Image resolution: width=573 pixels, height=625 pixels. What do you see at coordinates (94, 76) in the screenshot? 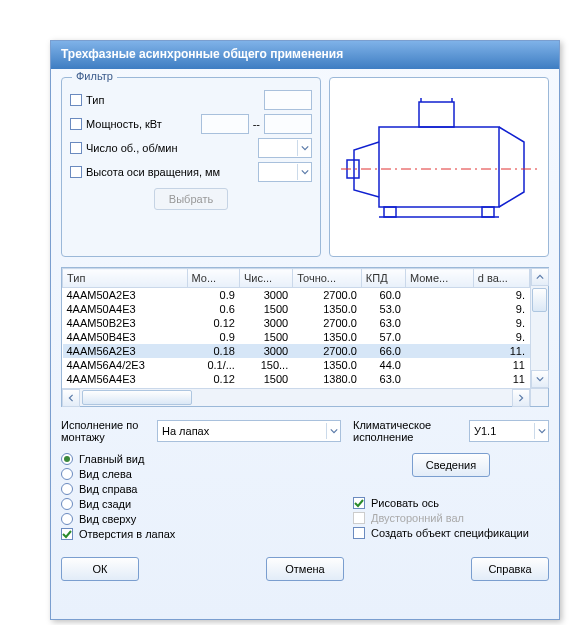
I see `filter-legend: Фильтр` at bounding box center [94, 76].